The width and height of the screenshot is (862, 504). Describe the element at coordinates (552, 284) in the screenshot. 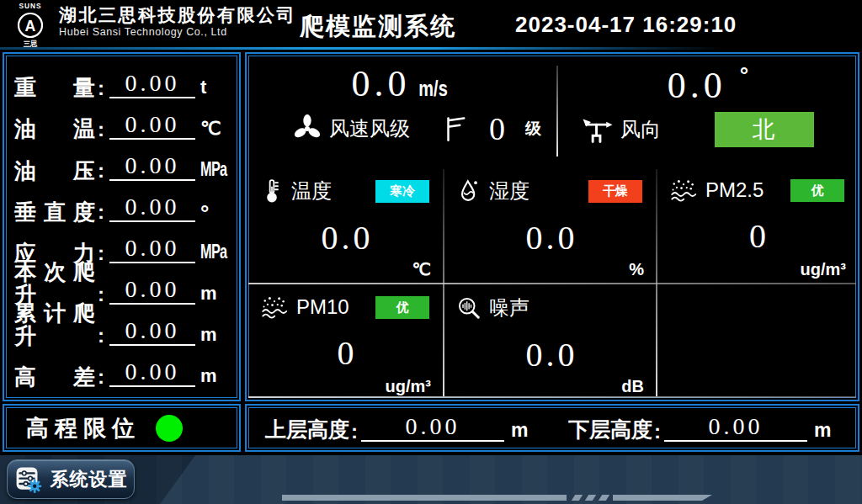

I see `grid-divider` at that location.